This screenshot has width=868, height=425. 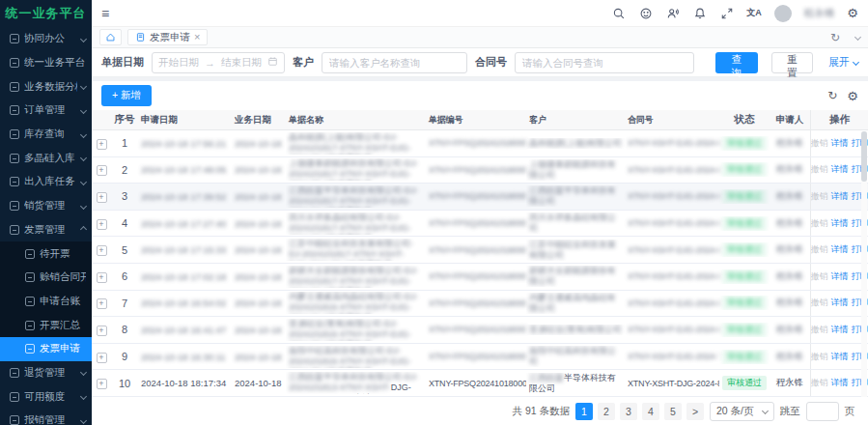 I want to click on column-settings-gear-icon: ⚙, so click(x=853, y=97).